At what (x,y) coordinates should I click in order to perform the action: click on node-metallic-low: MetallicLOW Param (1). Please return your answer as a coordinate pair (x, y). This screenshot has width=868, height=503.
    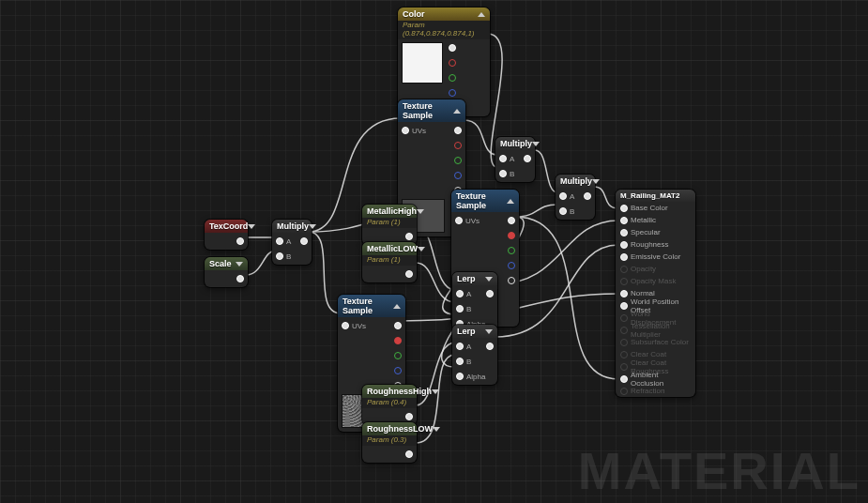
    Looking at the image, I should click on (389, 263).